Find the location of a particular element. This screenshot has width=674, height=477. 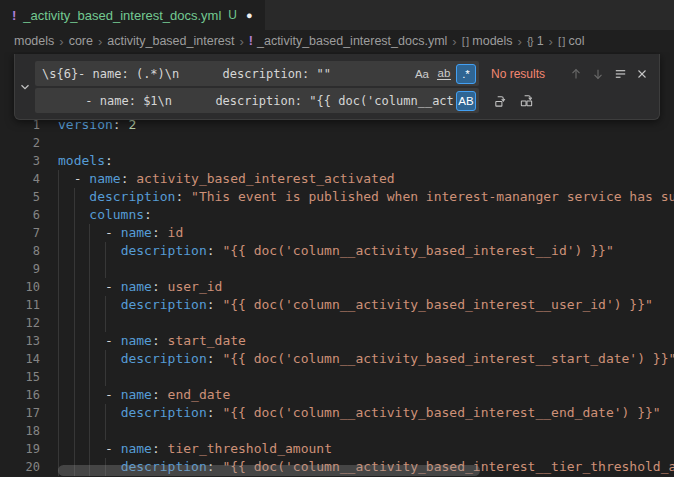

line-number: 4 is located at coordinates (20, 179).